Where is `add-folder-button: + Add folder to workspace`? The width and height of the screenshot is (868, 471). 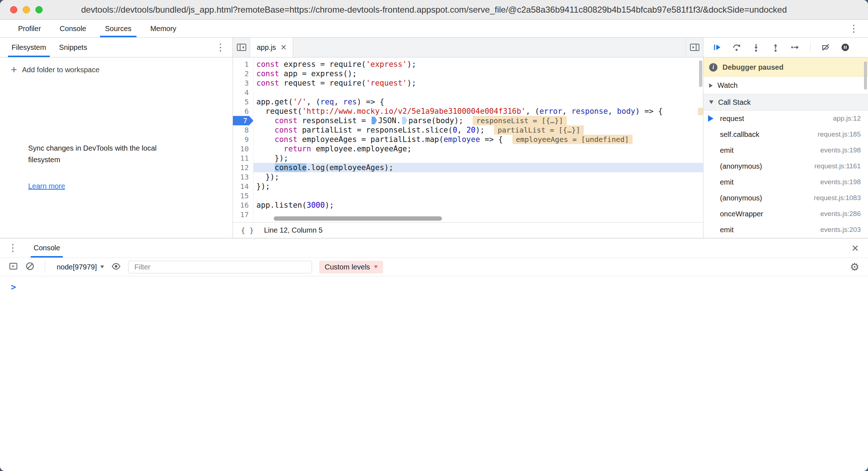
add-folder-button: + Add folder to workspace is located at coordinates (122, 70).